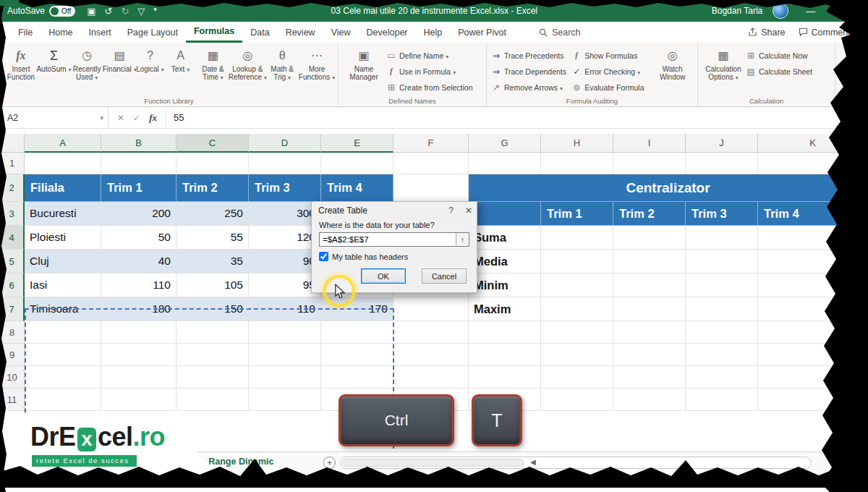  What do you see at coordinates (444, 276) in the screenshot?
I see `cancel-button: Cancel` at bounding box center [444, 276].